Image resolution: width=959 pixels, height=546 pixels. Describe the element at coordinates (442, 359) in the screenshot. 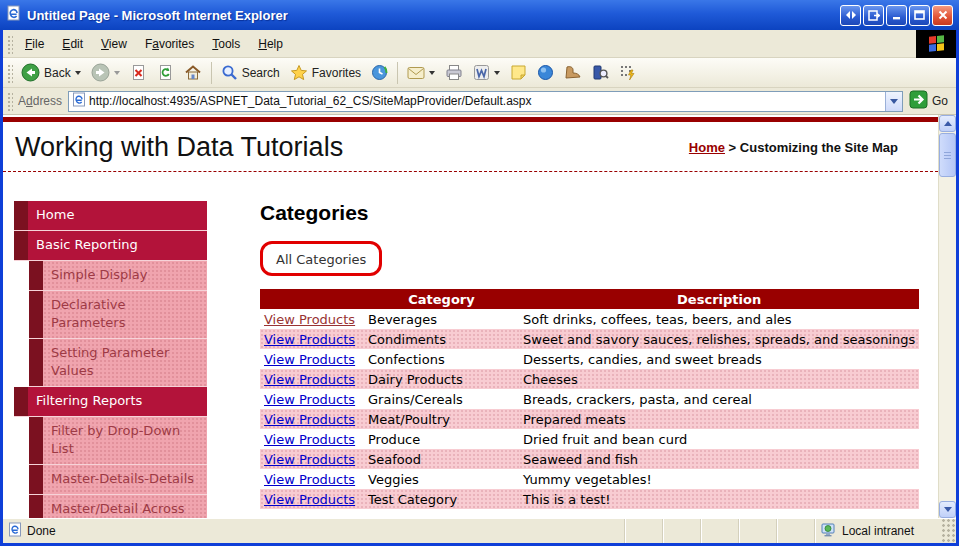

I see `category-cell: Confections` at that location.